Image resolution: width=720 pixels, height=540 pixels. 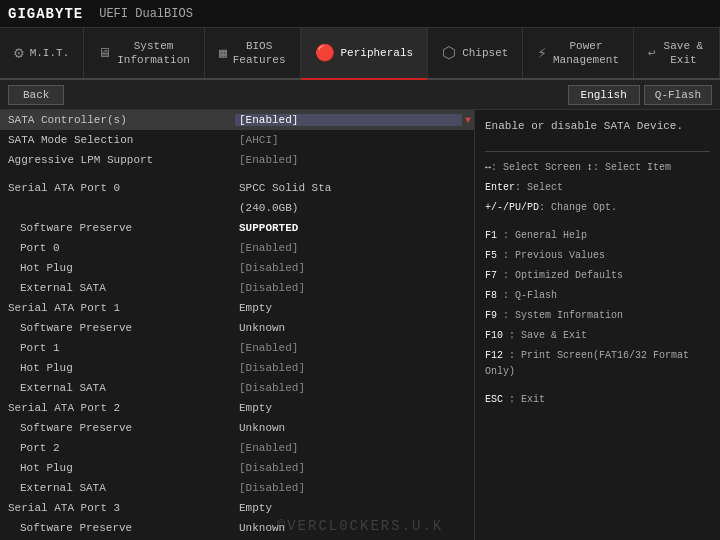 I want to click on setting-label: Serial ATA Port 3, so click(x=118, y=508).